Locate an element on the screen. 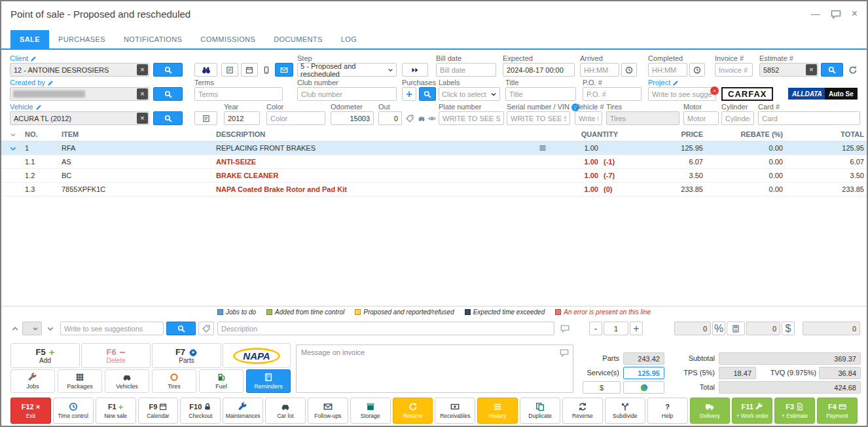 The height and width of the screenshot is (427, 868). line-total-input is located at coordinates (831, 329).